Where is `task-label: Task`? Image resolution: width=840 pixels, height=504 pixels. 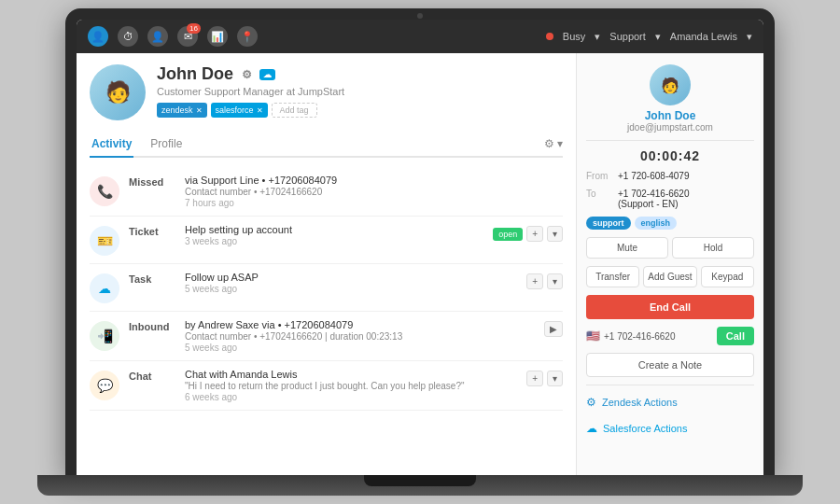
task-label: Task is located at coordinates (152, 279).